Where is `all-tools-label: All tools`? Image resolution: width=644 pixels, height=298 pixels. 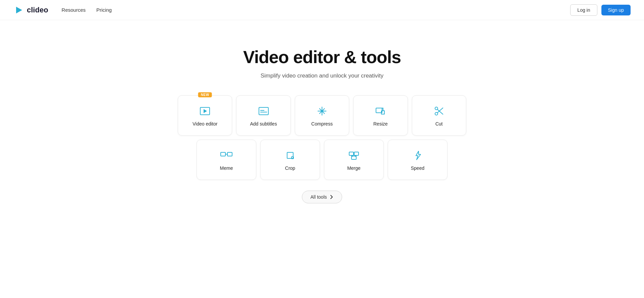 all-tools-label: All tools is located at coordinates (319, 197).